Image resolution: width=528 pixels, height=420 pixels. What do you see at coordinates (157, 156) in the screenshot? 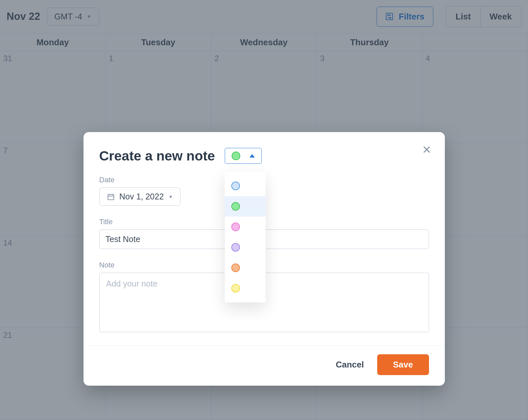
I see `modal-title: Create a new note` at bounding box center [157, 156].